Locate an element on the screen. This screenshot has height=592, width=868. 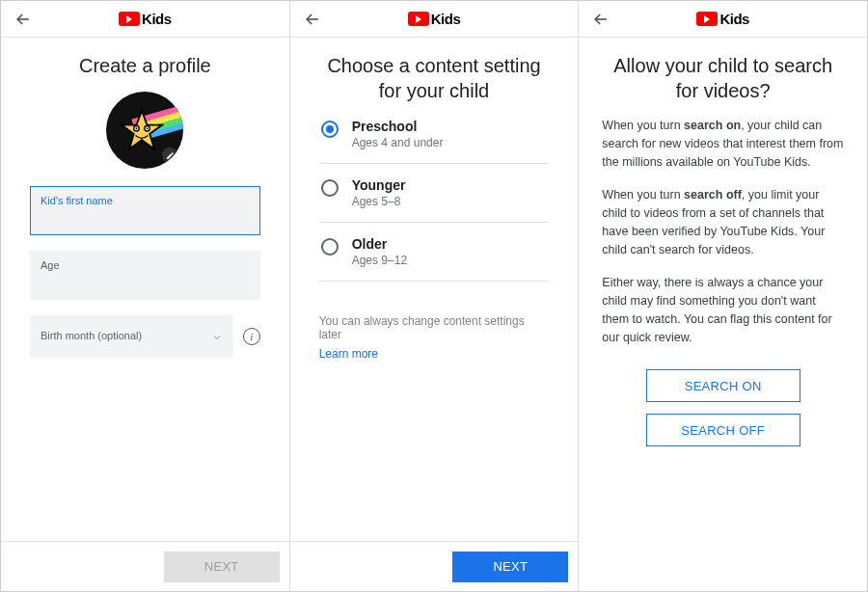
page-title: Create a profile is located at coordinates (145, 66).